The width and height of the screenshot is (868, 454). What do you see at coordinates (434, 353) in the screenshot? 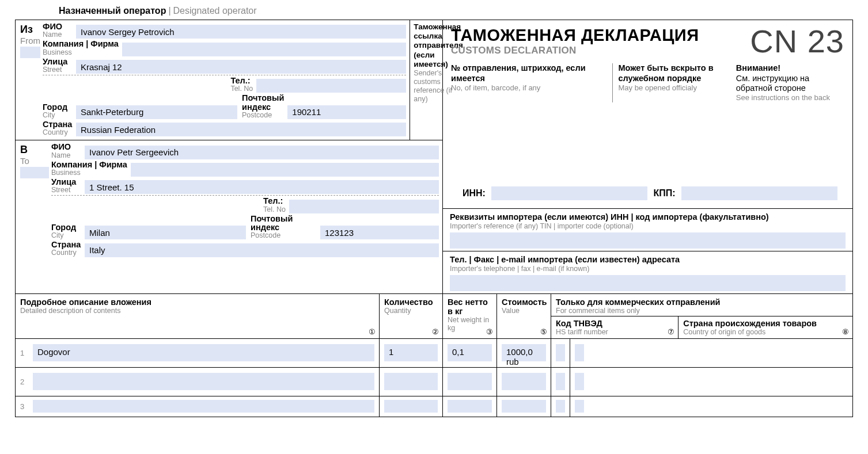
I see `table-row: 1Dogovor 1 0,1 1000,0 rub` at bounding box center [434, 353].